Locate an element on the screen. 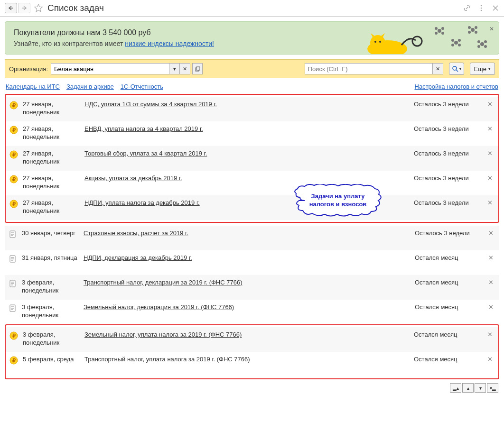  task-link: НДС, уплата 1/3 от суммы за 4 квартал 20… is located at coordinates (151, 104).